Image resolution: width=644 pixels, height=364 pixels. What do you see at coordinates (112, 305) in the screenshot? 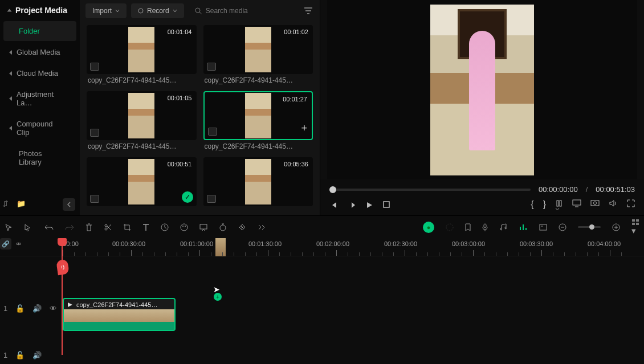
I see `timeline-clip-label: copy_C26F2F74-4941-445…` at bounding box center [112, 305].